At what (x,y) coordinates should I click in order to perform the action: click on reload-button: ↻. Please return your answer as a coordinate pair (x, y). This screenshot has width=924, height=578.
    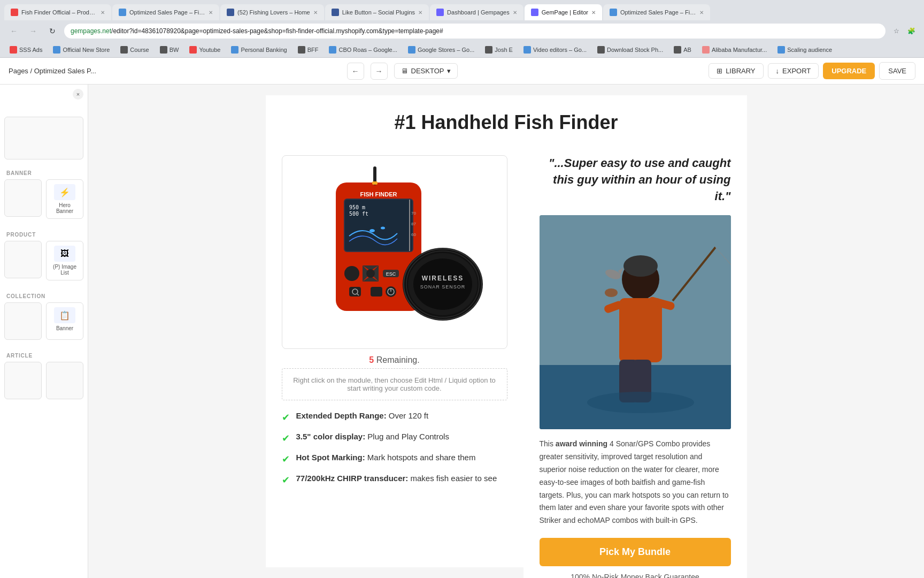
    Looking at the image, I should click on (52, 31).